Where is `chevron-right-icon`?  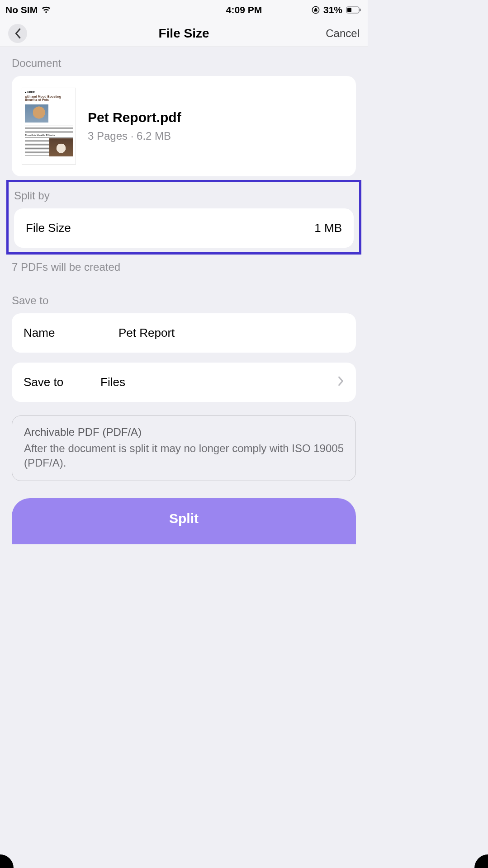 chevron-right-icon is located at coordinates (341, 382).